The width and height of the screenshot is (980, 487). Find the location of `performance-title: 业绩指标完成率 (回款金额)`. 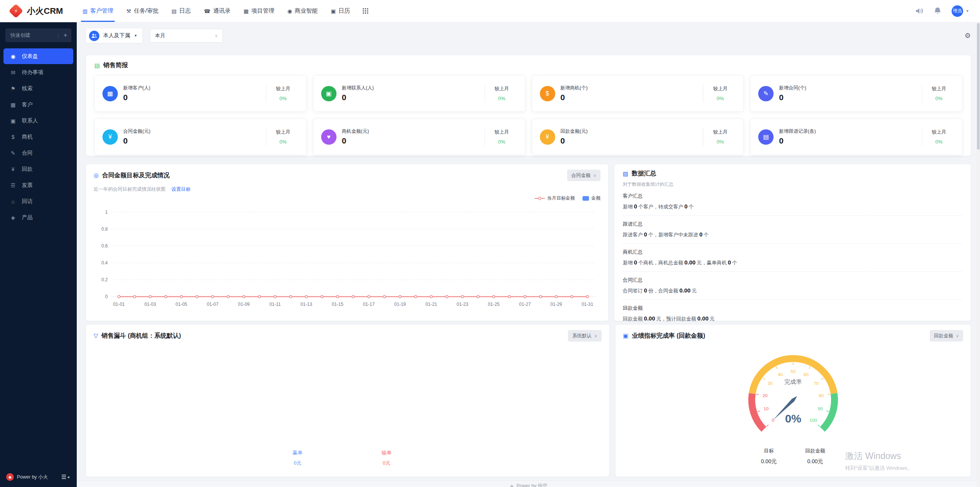

performance-title: 业绩指标完成率 (回款金额) is located at coordinates (668, 336).